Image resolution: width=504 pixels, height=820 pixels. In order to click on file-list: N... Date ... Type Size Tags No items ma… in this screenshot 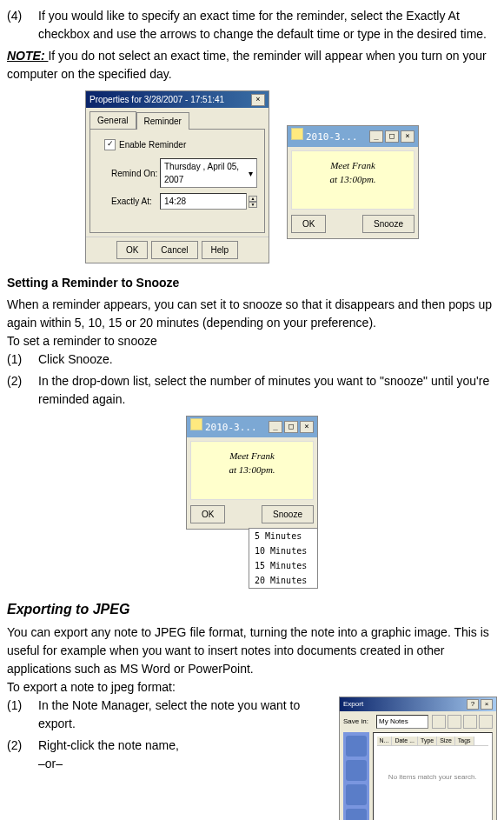, I will do `click(433, 777)`.